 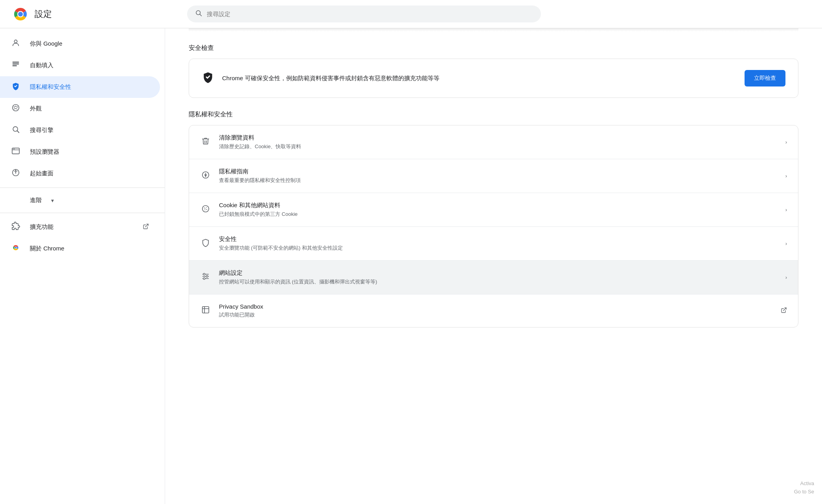 I want to click on trash-icon, so click(x=206, y=142).